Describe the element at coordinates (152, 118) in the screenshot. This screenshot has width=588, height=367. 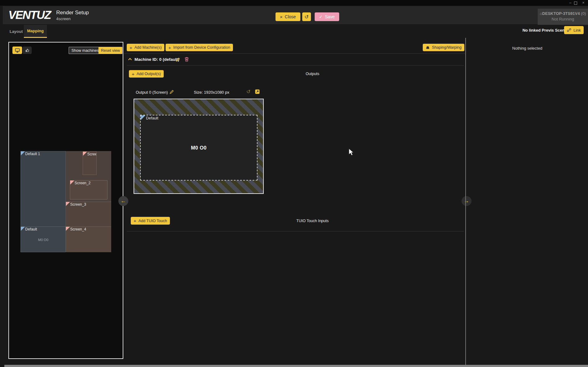
I see `output-region-label: Default` at that location.